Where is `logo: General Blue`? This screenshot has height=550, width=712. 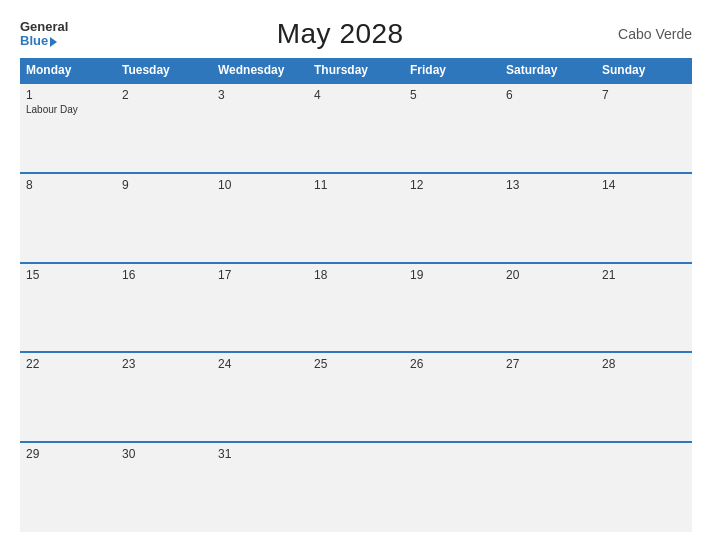 logo: General Blue is located at coordinates (44, 34).